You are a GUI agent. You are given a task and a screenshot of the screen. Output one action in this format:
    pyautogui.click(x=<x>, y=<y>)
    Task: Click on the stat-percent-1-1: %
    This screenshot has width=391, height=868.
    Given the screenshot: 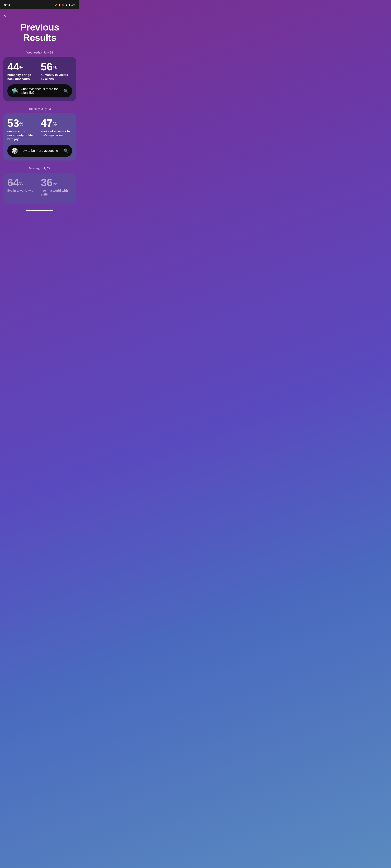 What is the action you would take?
    pyautogui.click(x=21, y=124)
    